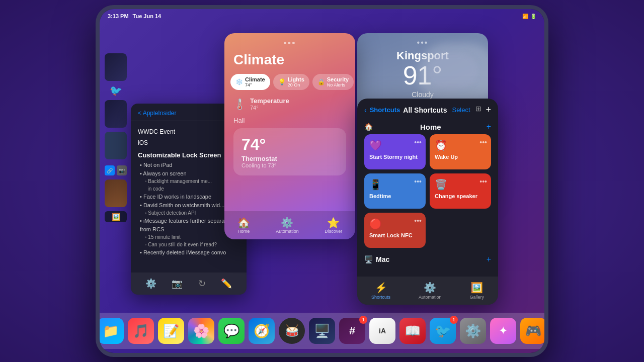 Image resolution: width=644 pixels, height=362 pixels. I want to click on panel-back-button: < AppleInsider, so click(157, 113).